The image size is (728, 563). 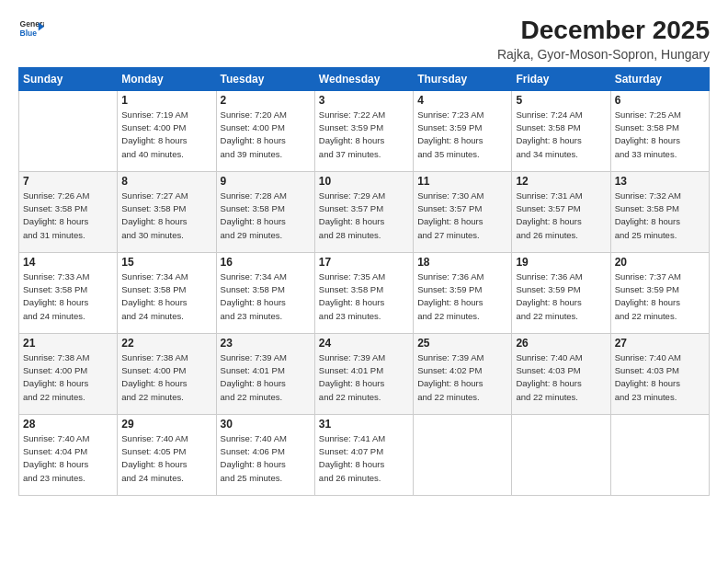 What do you see at coordinates (166, 262) in the screenshot?
I see `day-number: 15` at bounding box center [166, 262].